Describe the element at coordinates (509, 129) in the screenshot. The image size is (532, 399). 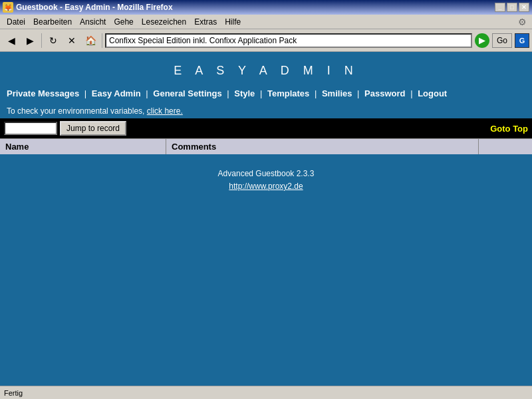
I see `goto-top-link: Goto Top` at that location.